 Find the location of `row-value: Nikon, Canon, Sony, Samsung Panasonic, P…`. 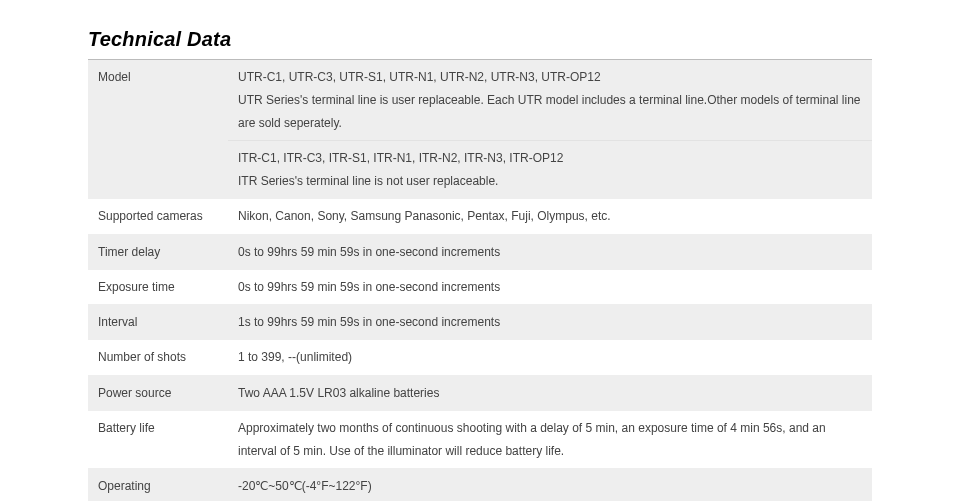

row-value: Nikon, Canon, Sony, Samsung Panasonic, P… is located at coordinates (550, 216).